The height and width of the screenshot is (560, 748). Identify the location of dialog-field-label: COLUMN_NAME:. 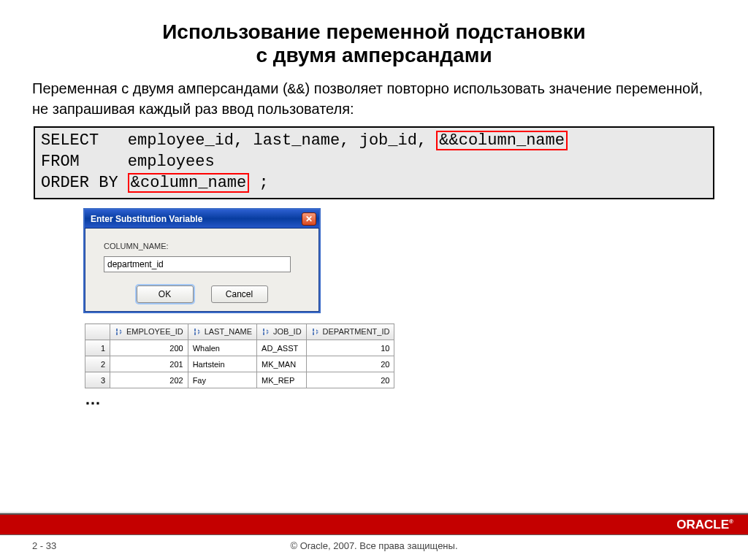
(206, 246).